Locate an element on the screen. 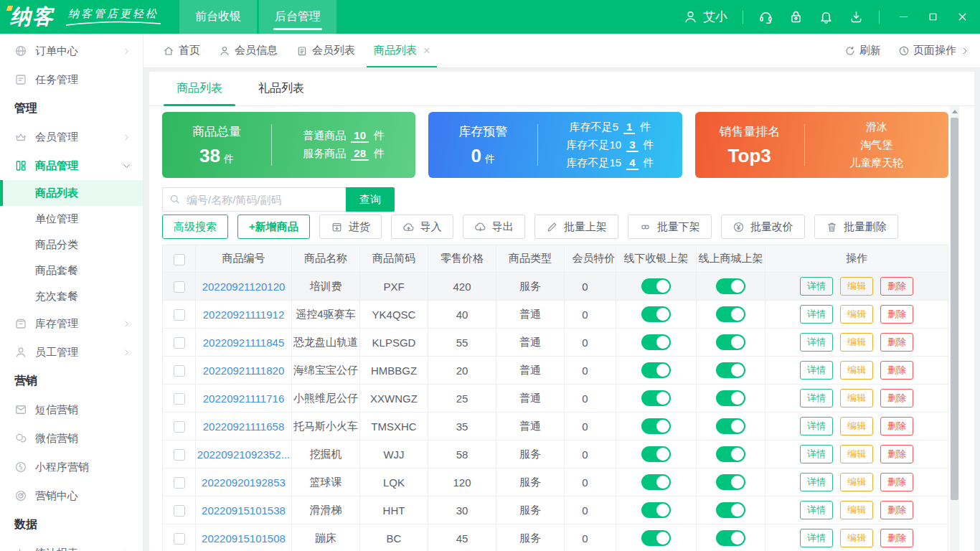 Image resolution: width=980 pixels, height=551 pixels. lock-icon is located at coordinates (796, 17).